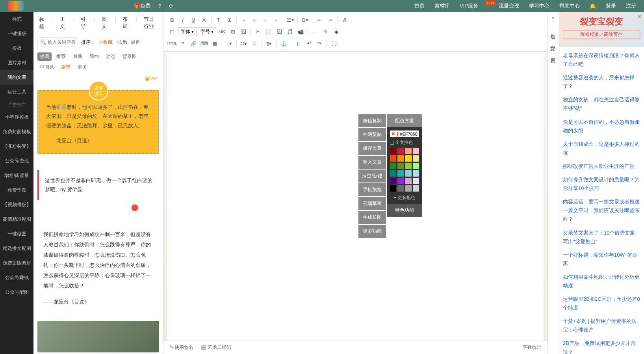  Describe the element at coordinates (43, 23) in the screenshot. I see `style-tab: 标题` at that location.